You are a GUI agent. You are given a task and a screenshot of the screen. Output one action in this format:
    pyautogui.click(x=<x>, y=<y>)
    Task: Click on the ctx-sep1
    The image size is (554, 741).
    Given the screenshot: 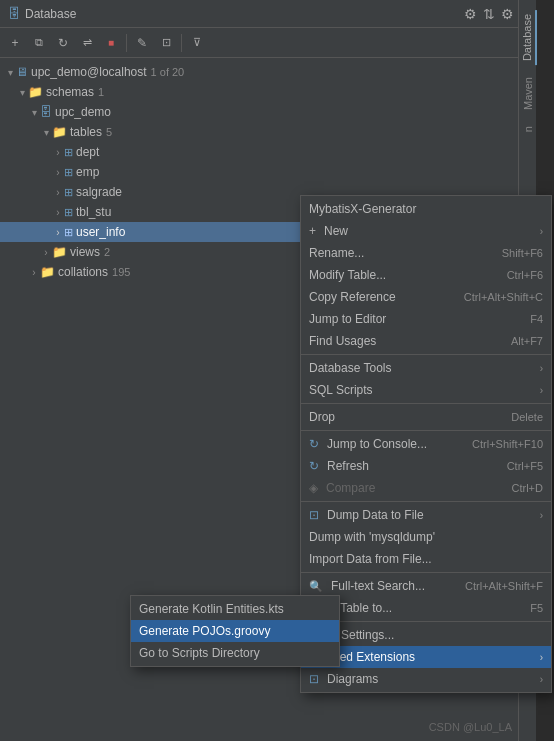 What is the action you would take?
    pyautogui.click(x=426, y=354)
    